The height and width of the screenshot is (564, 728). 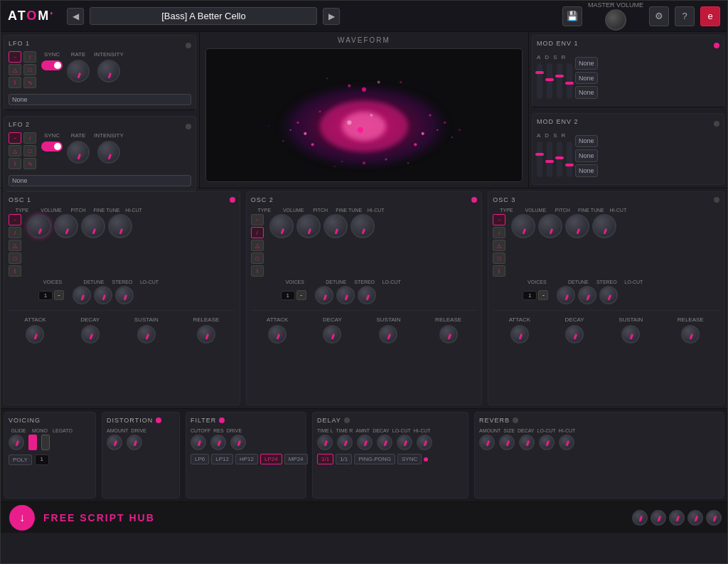 What do you see at coordinates (33, 442) in the screenshot?
I see `voicing-mono-toggle` at bounding box center [33, 442].